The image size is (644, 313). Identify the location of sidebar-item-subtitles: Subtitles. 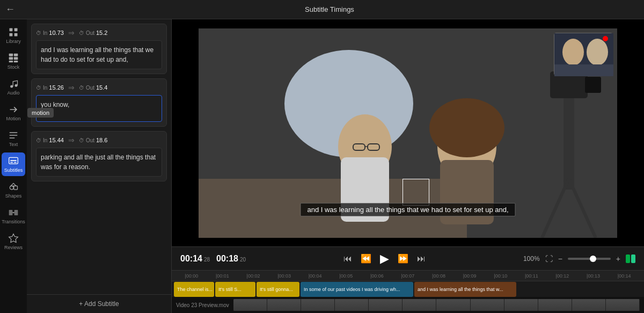
(13, 164).